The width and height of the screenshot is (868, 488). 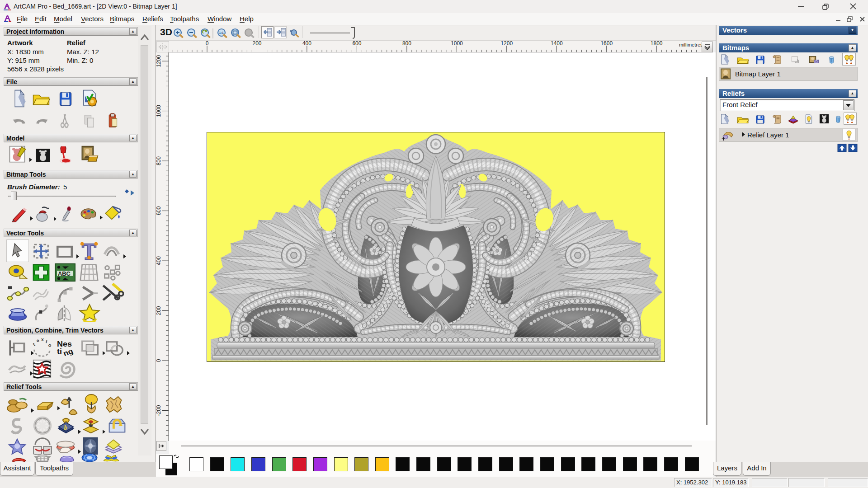 I want to click on svg-text: ABC, so click(x=64, y=274).